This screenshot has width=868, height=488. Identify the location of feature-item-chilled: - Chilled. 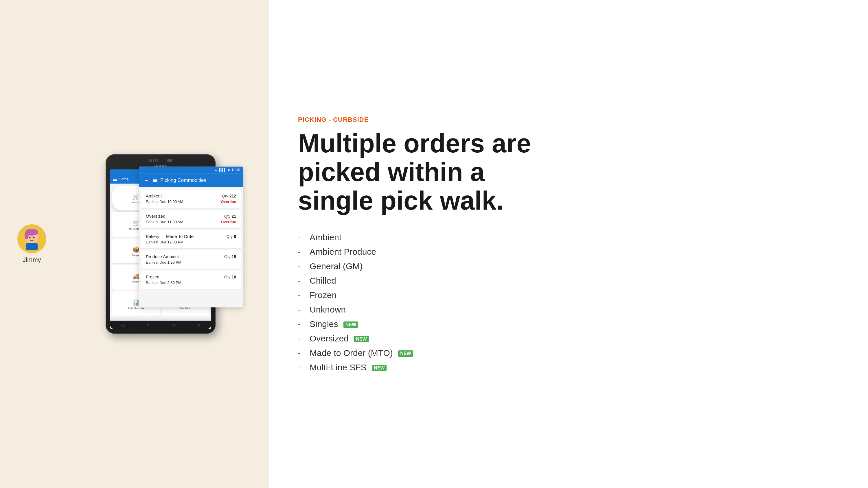
(568, 281).